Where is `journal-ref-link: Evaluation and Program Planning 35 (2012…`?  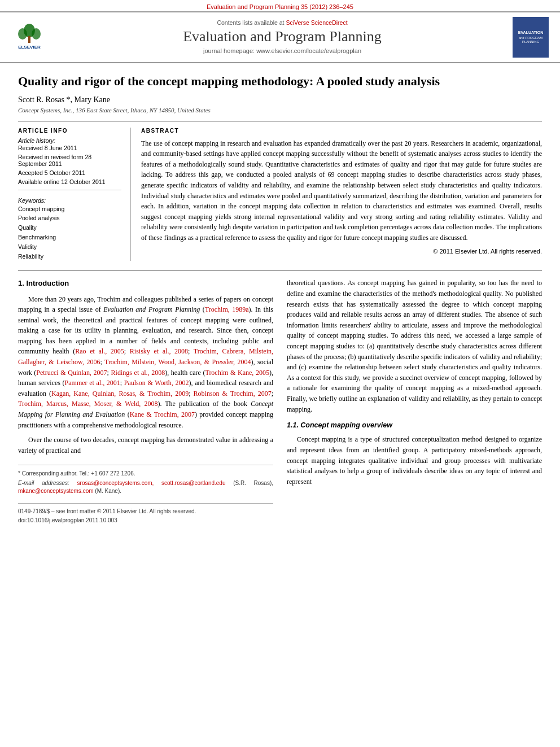
journal-ref-link: Evaluation and Program Planning 35 (2012… is located at coordinates (280, 7).